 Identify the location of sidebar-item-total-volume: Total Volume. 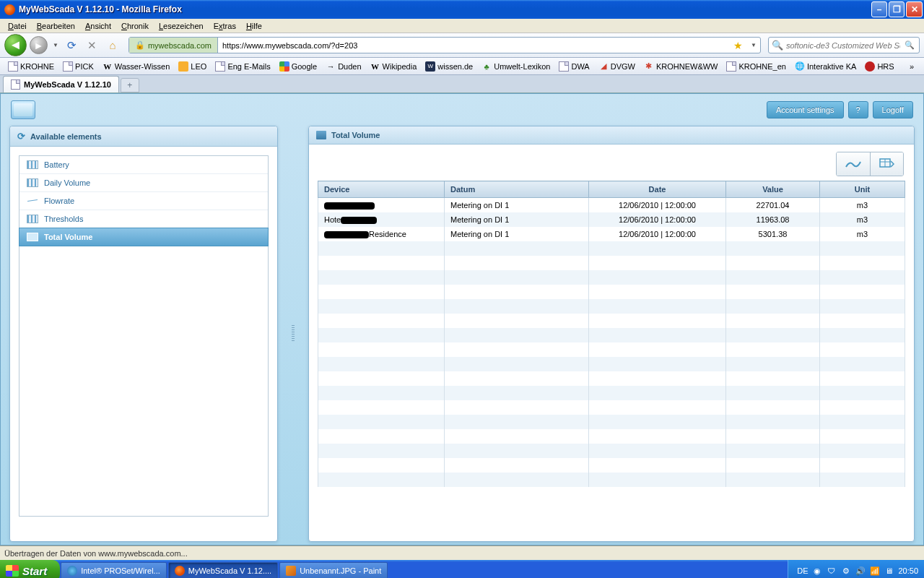
(144, 237).